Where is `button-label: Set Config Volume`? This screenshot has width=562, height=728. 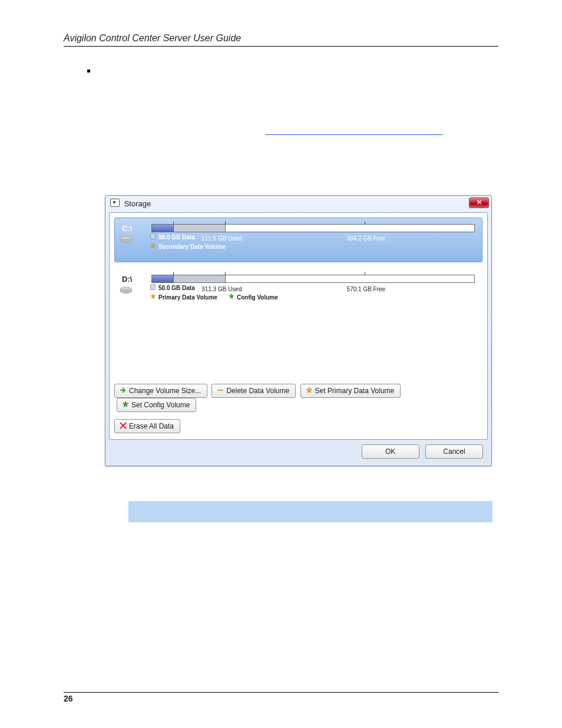 button-label: Set Config Volume is located at coordinates (160, 405).